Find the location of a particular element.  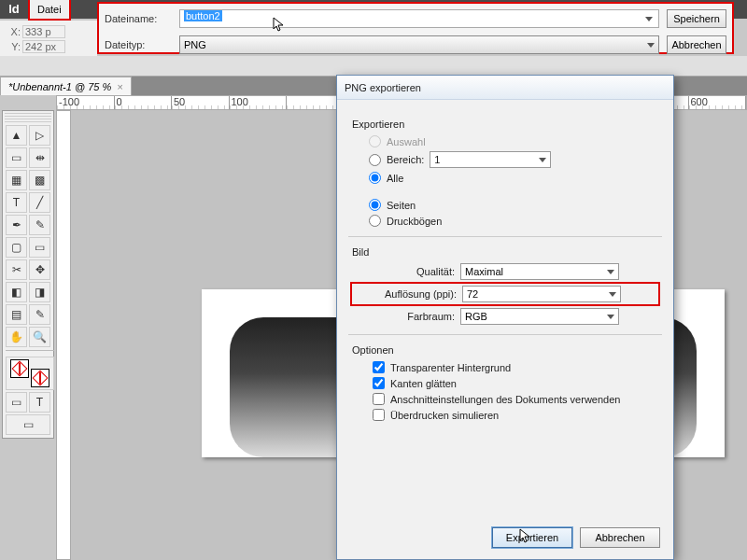

tool-eyedropper: ✎ is located at coordinates (39, 315).